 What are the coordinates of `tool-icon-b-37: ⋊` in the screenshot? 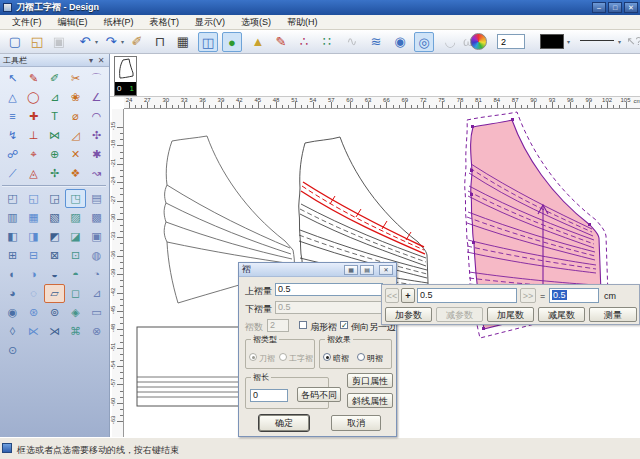 It's located at (54, 332).